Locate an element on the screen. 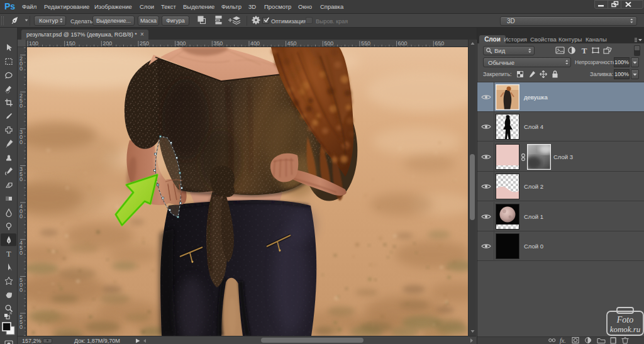  svg-text: 650 is located at coordinates (439, 43).